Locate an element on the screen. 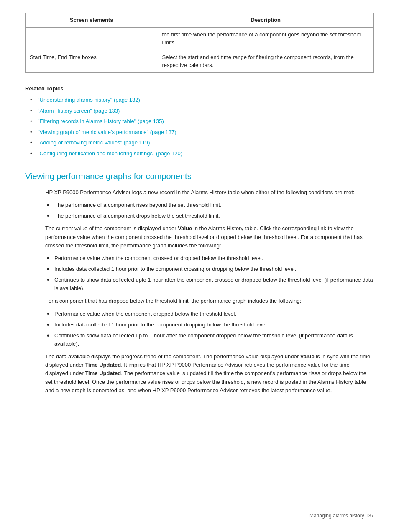 This screenshot has height=532, width=399. list-item: "Adding or removing metric values" (page… is located at coordinates (202, 143).